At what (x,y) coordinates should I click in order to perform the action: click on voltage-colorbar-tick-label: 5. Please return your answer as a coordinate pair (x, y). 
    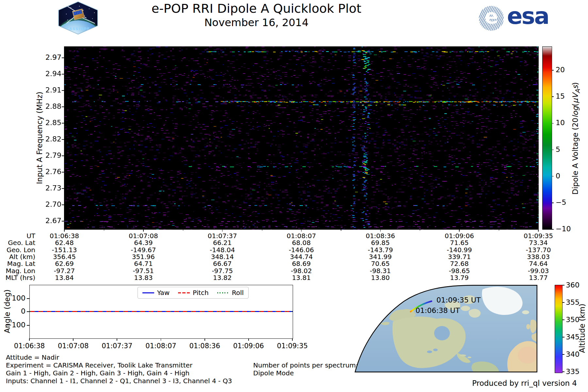
    Looking at the image, I should click on (566, 150).